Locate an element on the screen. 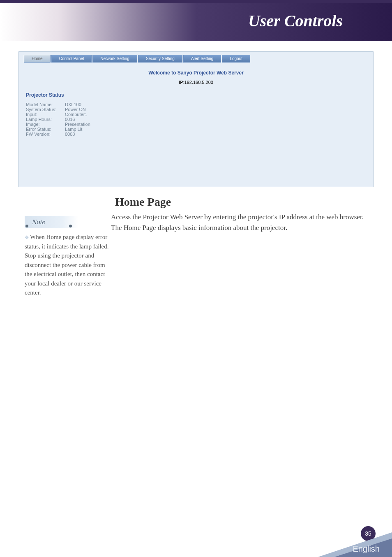 The width and height of the screenshot is (392, 557). header-title: User Controls is located at coordinates (295, 21).